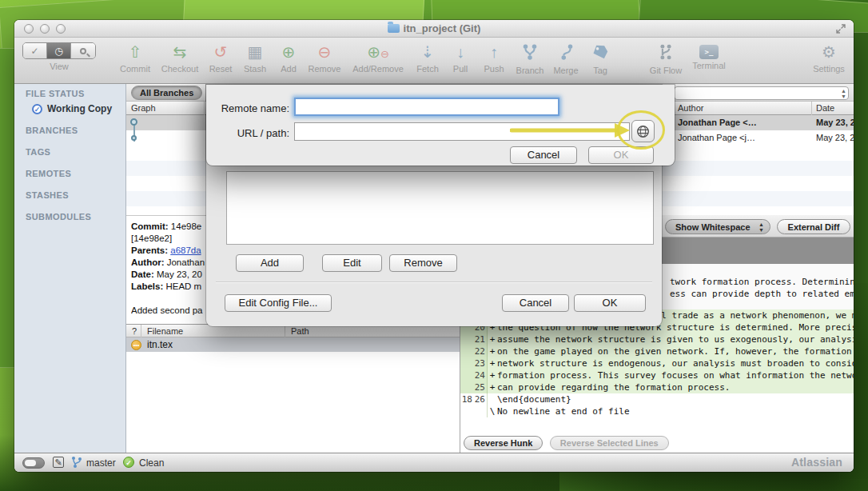  What do you see at coordinates (144, 108) in the screenshot?
I see `column-graph: Graph` at bounding box center [144, 108].